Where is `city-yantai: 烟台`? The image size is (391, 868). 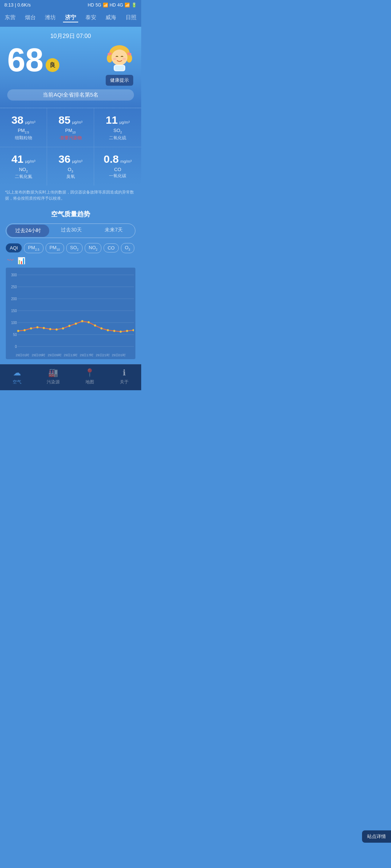
city-yantai: 烟台 is located at coordinates (30, 18).